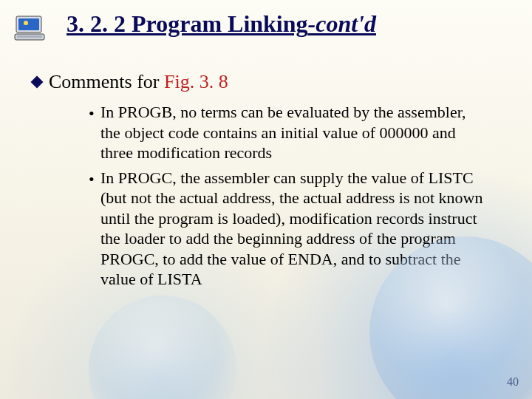 The image size is (532, 399). Describe the element at coordinates (513, 382) in the screenshot. I see `page-number: 40` at that location.